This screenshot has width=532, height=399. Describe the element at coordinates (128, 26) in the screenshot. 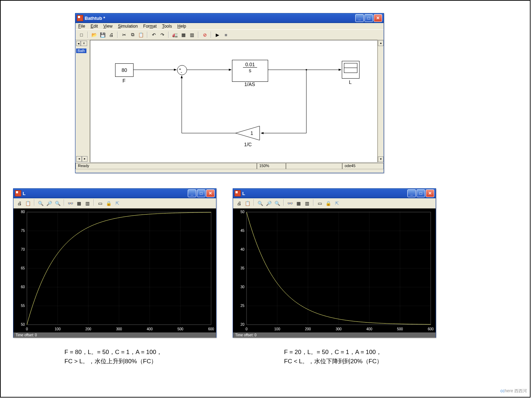

I see `menu-simulation: Simulation` at that location.